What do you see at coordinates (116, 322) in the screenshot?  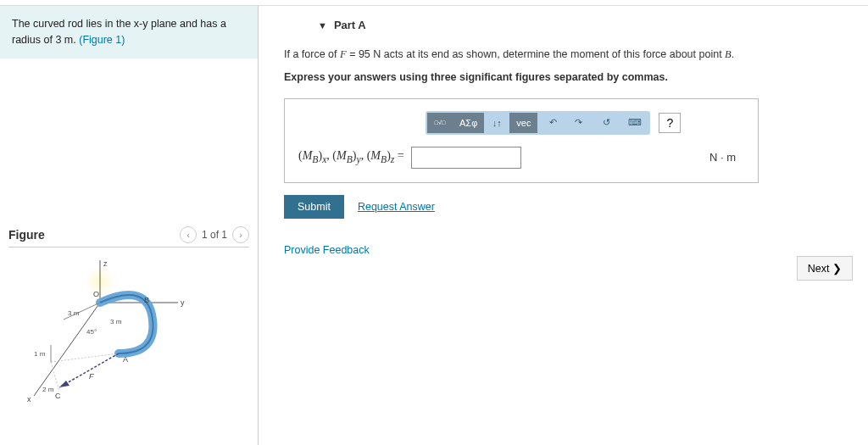 I see `dim-3m-arc: 3 m` at bounding box center [116, 322].